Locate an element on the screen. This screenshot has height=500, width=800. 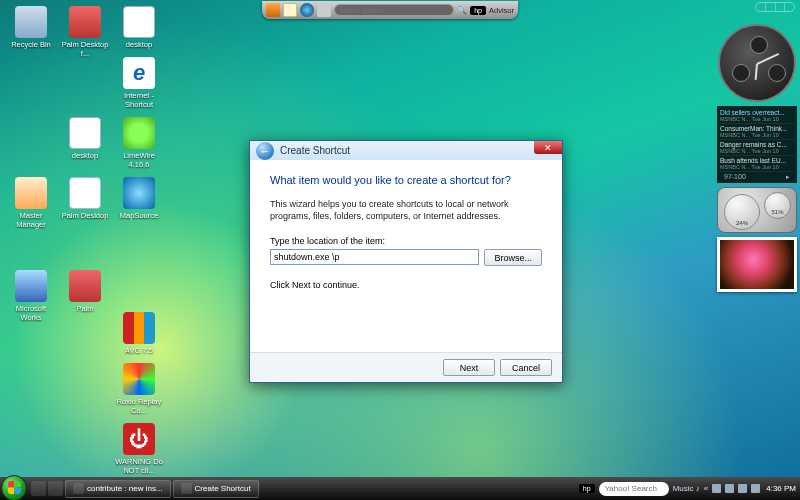
taskbar-task: contribute : new ins... is located at coordinates (118, 489).